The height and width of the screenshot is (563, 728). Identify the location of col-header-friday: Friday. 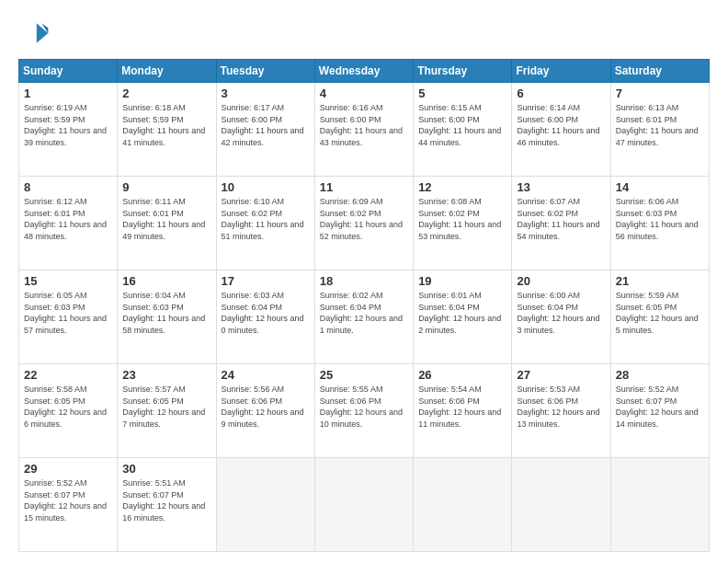
(561, 72).